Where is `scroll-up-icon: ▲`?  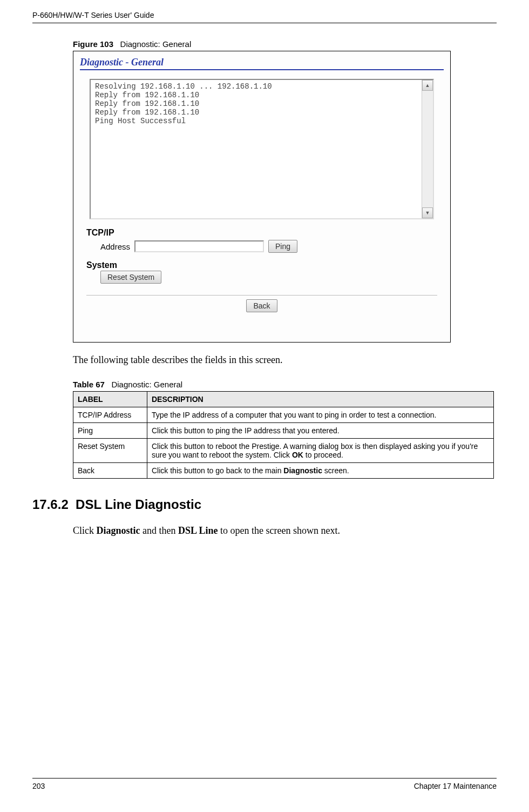 scroll-up-icon: ▲ is located at coordinates (428, 85).